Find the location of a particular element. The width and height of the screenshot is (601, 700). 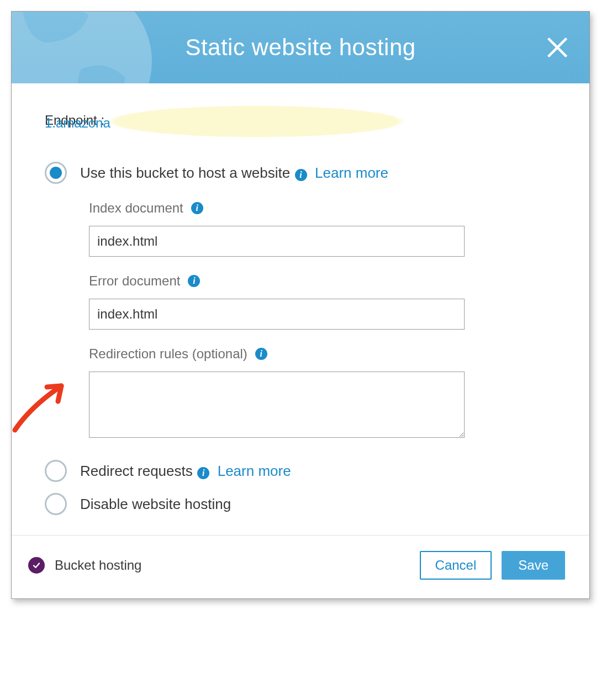

footer-status-label: Bucket hosting is located at coordinates (98, 565).